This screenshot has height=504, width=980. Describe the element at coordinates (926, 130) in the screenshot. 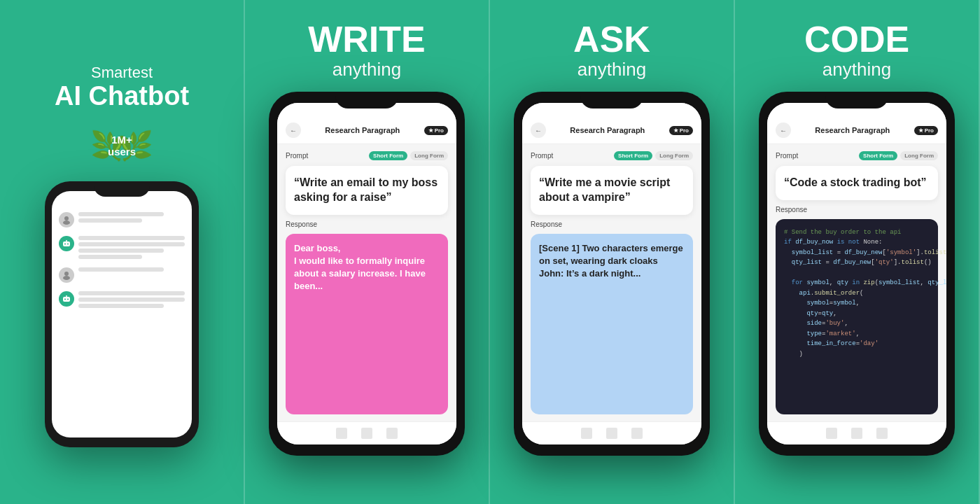

I see `code-pro-badge: ★ Pro` at that location.